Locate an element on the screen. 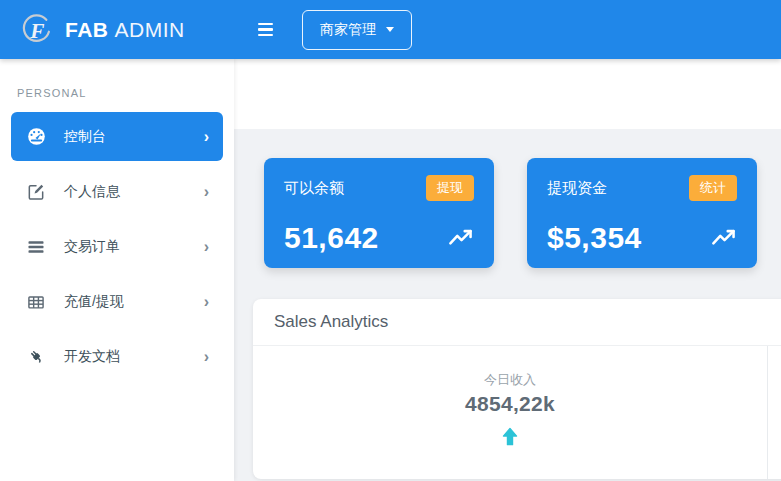 The image size is (781, 481). balance-card-value: 51,642 is located at coordinates (332, 238).